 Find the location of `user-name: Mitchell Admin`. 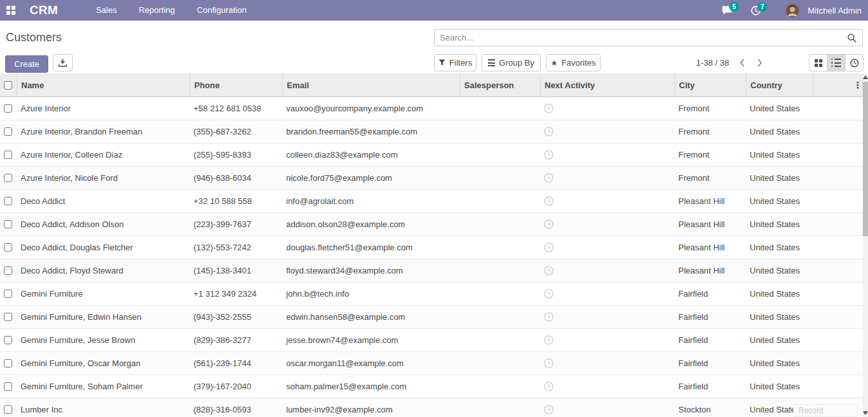

user-name: Mitchell Admin is located at coordinates (835, 10).